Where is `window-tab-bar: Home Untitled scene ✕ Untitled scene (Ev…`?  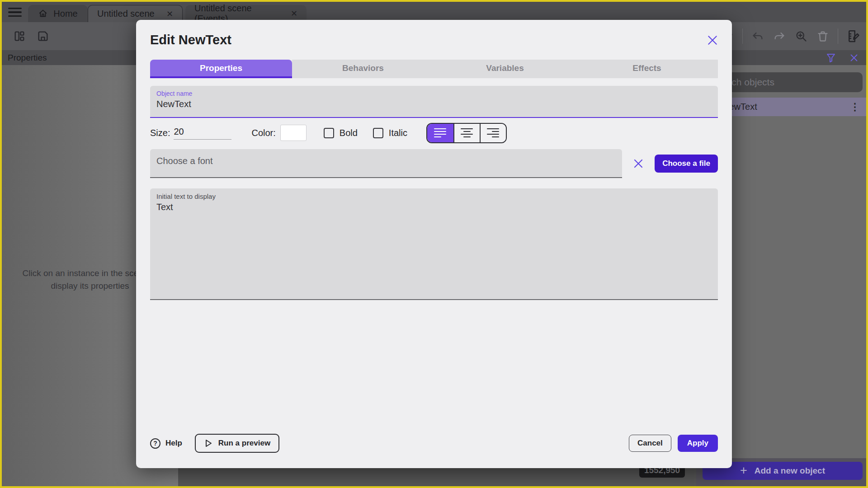
window-tab-bar: Home Untitled scene ✕ Untitled scene (Ev… is located at coordinates (434, 12).